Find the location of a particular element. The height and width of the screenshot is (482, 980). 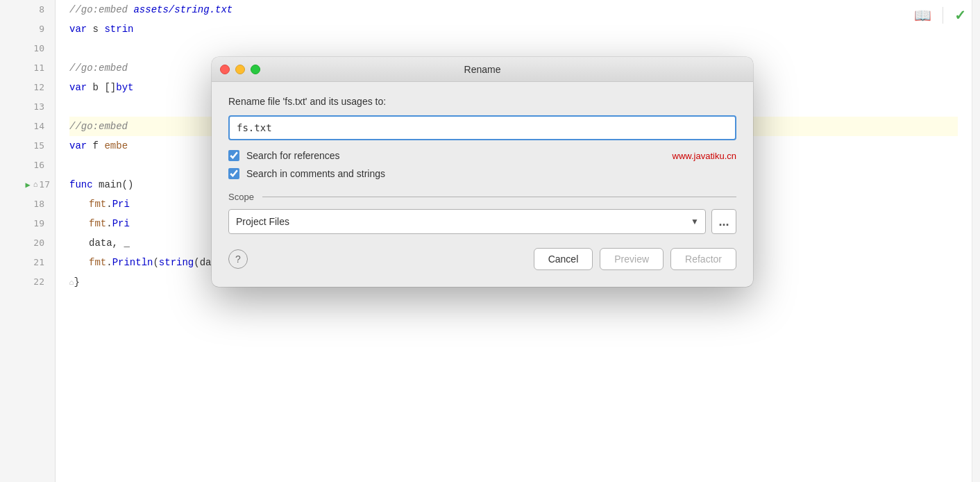

scope-select-row: Project Files Module Files Open Files ▼ … is located at coordinates (482, 222).